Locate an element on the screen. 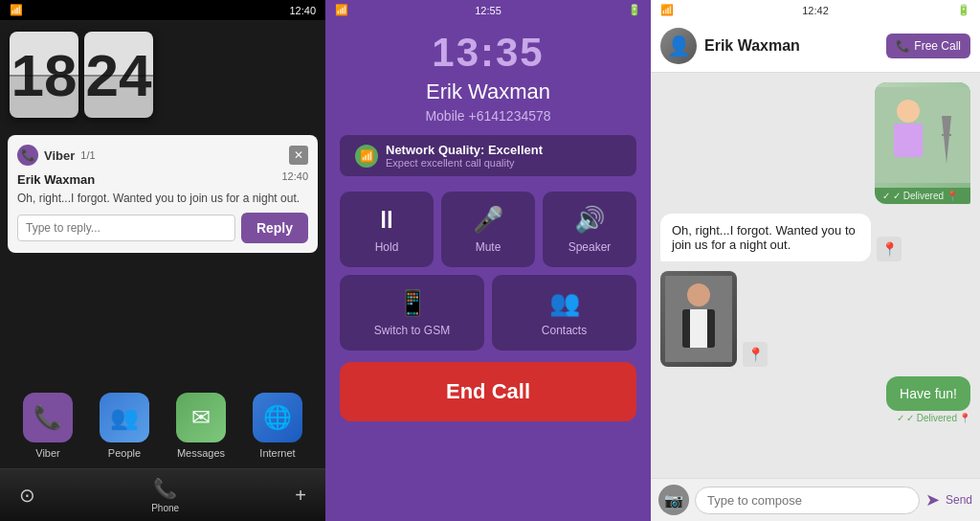 The height and width of the screenshot is (521, 980). quality-icon: 📶 is located at coordinates (367, 156).